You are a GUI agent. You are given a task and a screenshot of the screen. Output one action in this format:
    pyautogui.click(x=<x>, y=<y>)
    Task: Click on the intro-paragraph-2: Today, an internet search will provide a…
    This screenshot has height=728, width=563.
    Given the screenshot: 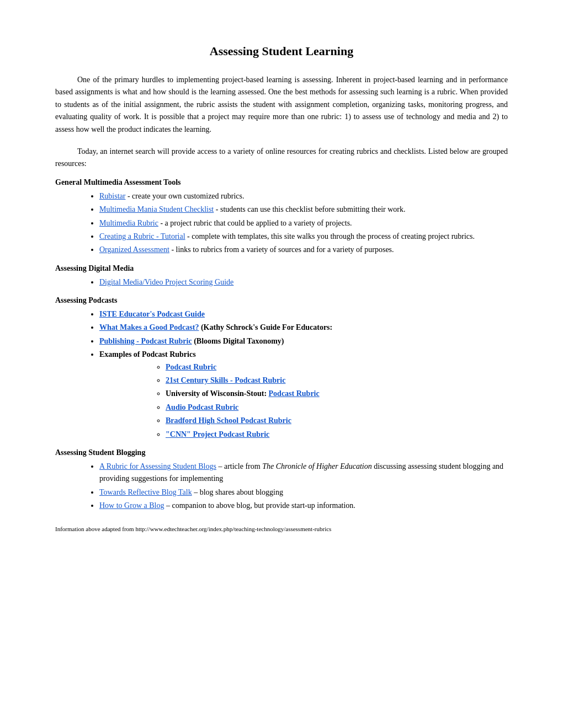 What is the action you would take?
    pyautogui.click(x=282, y=158)
    